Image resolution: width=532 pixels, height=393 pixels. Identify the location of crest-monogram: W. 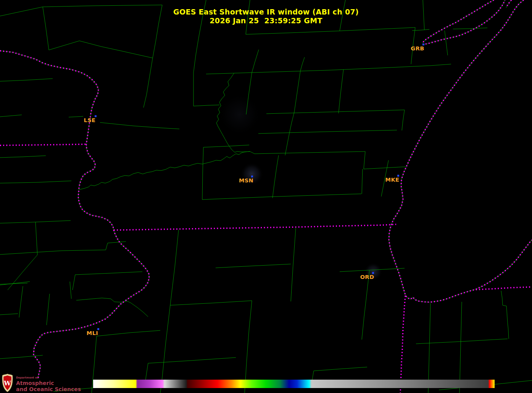
(7, 383).